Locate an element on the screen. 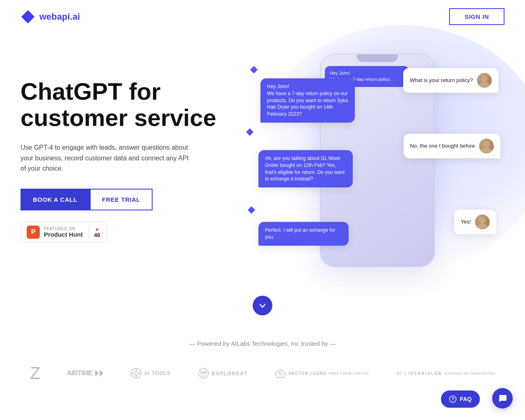 The image size is (525, 420). logo-text: webapi.ai is located at coordinates (60, 17).